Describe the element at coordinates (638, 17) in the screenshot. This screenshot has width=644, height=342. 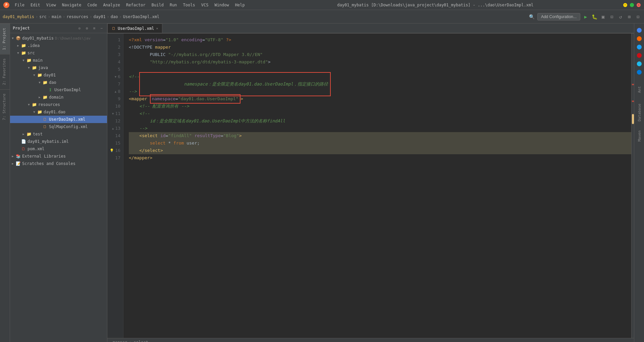
I see `settings-icon: ⊡` at that location.